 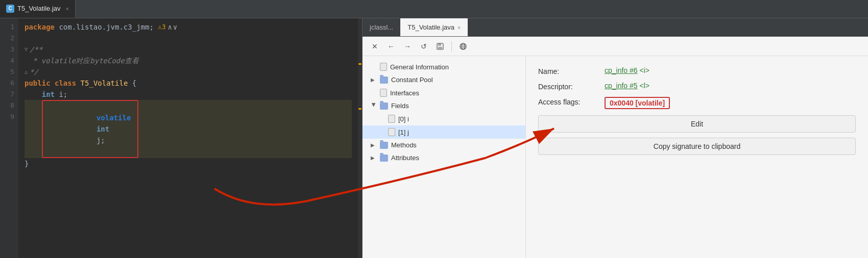 What do you see at coordinates (424, 46) in the screenshot?
I see `reload-btn: ↺` at bounding box center [424, 46].